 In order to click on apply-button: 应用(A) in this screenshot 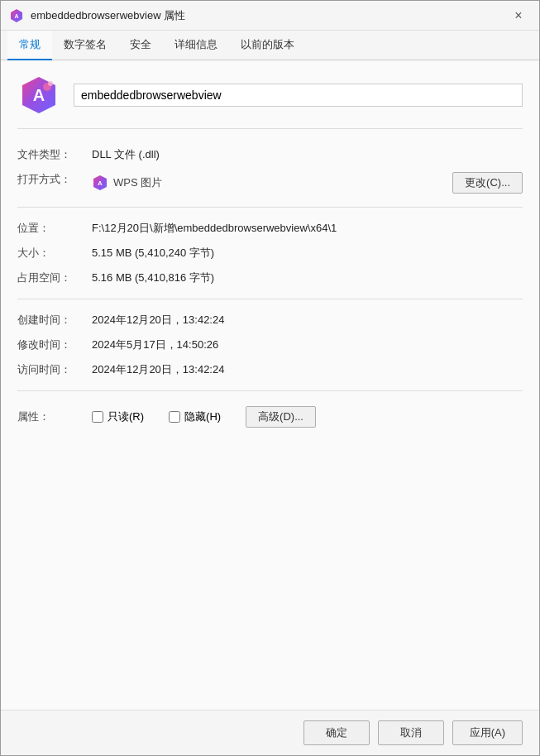, I will do `click(488, 733)`.